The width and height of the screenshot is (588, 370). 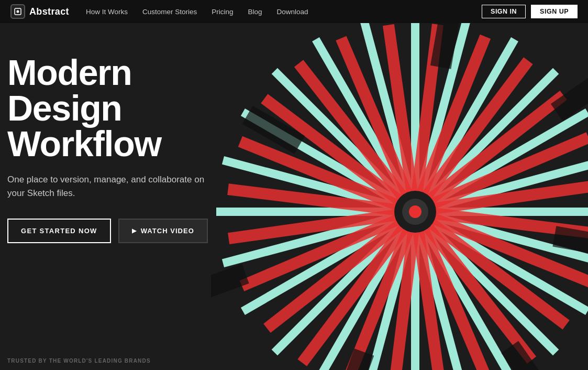 I want to click on nav-actions: SIGN IN SIGN UP, so click(x=530, y=12).